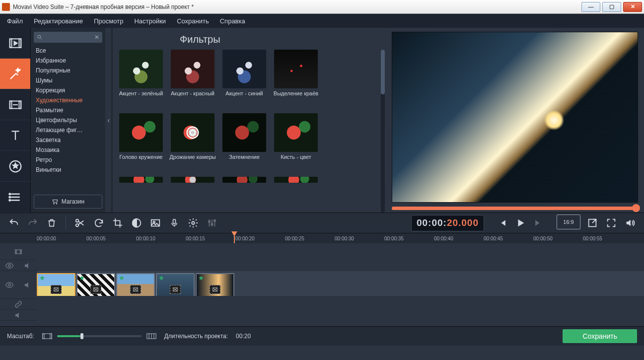  Describe the element at coordinates (14, 223) in the screenshot. I see `undo-button` at that location.